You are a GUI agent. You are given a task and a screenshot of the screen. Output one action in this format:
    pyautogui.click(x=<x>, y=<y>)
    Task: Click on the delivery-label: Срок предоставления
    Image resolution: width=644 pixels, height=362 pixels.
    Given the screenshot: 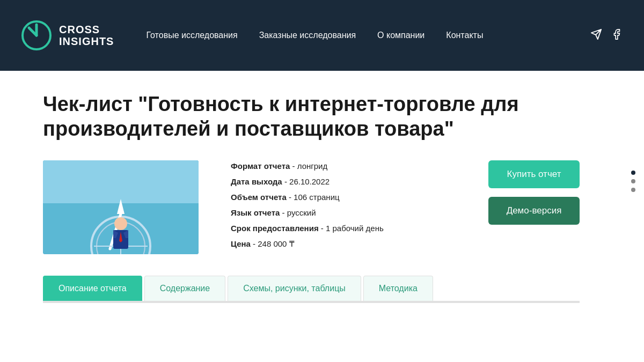 What is the action you would take?
    pyautogui.click(x=275, y=228)
    